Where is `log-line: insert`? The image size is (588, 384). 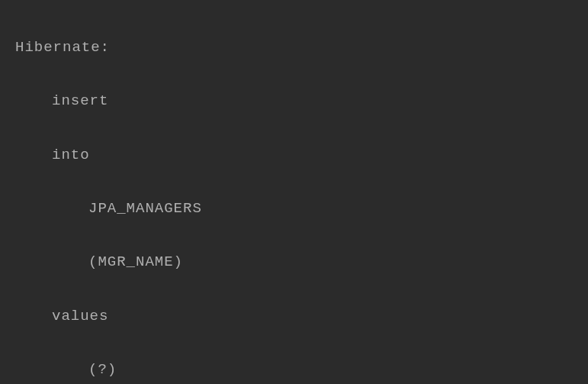 log-line: insert is located at coordinates (294, 101).